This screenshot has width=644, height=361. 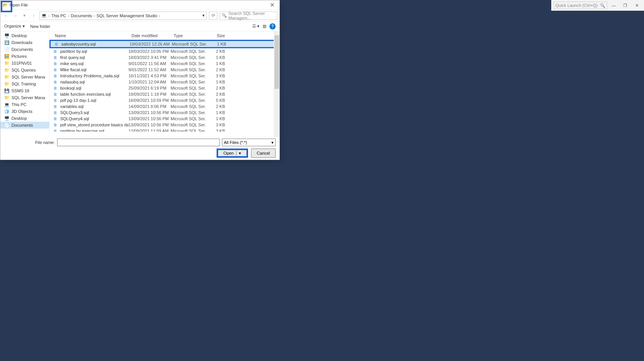 What do you see at coordinates (603, 5) in the screenshot?
I see `search-icon: 🔍` at bounding box center [603, 5].